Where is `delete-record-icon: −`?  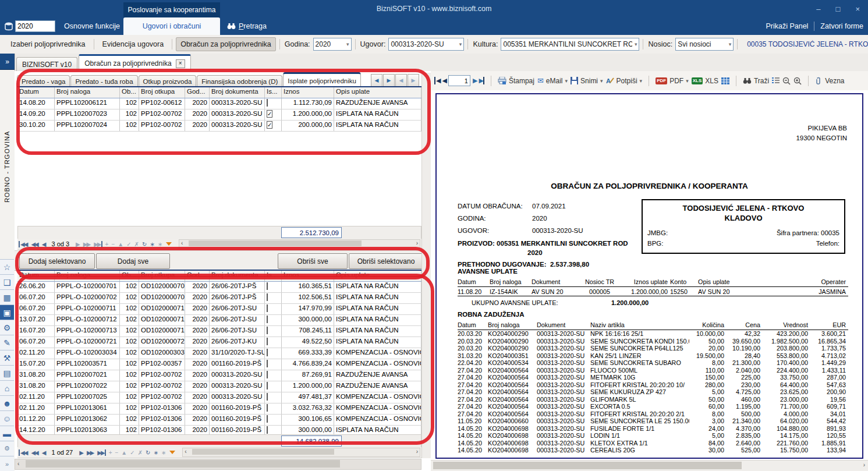 delete-record-icon: − is located at coordinates (116, 453).